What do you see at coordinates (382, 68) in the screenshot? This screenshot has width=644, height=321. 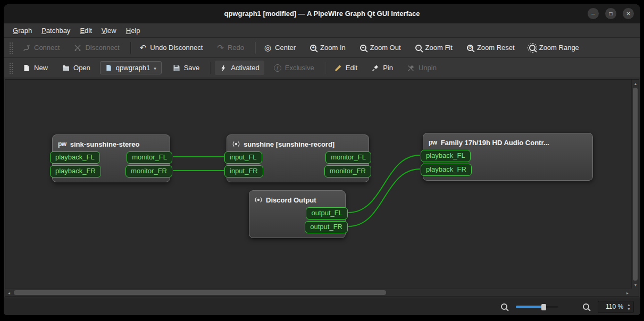 I see `pin-button: Pin` at bounding box center [382, 68].